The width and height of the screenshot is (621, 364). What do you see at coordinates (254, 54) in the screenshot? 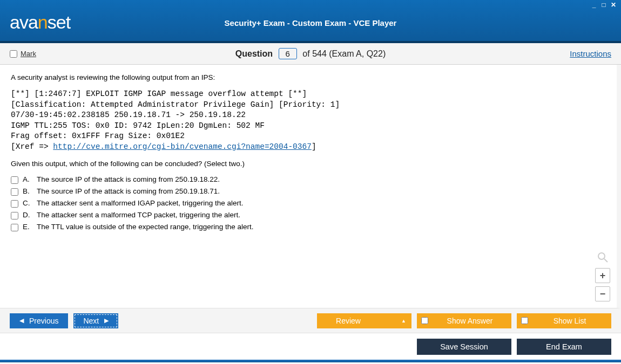
I see `question-word: Question` at bounding box center [254, 54].